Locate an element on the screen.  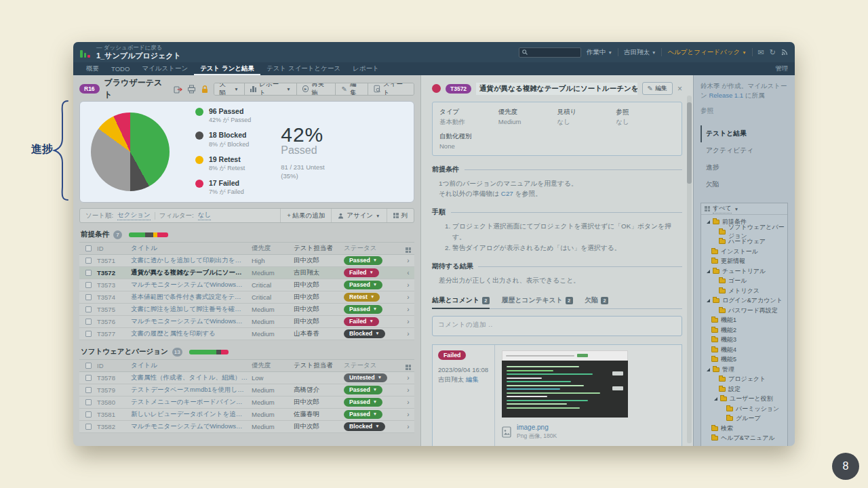
tree-item: 機能5 is located at coordinates (745, 359).